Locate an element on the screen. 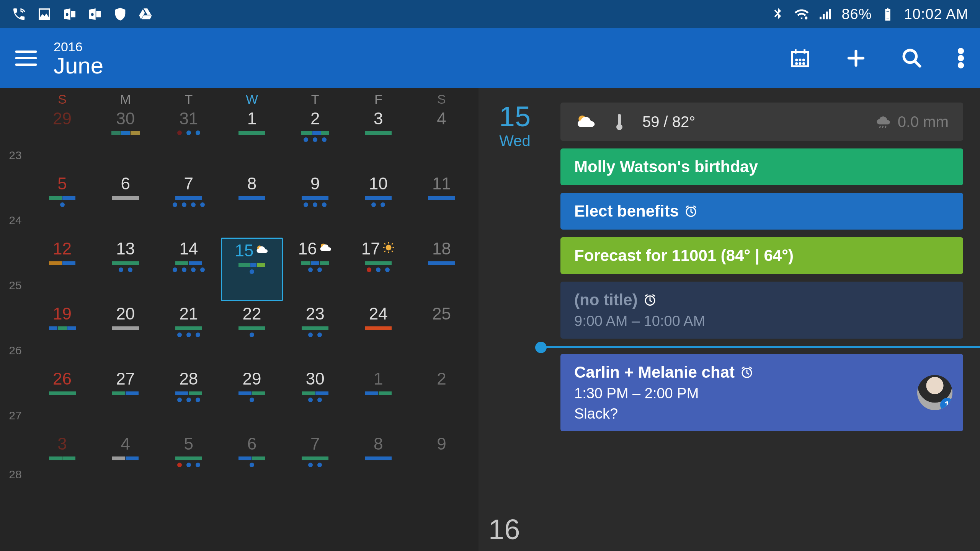 This screenshot has width=980, height=551. day-header: F is located at coordinates (378, 99).